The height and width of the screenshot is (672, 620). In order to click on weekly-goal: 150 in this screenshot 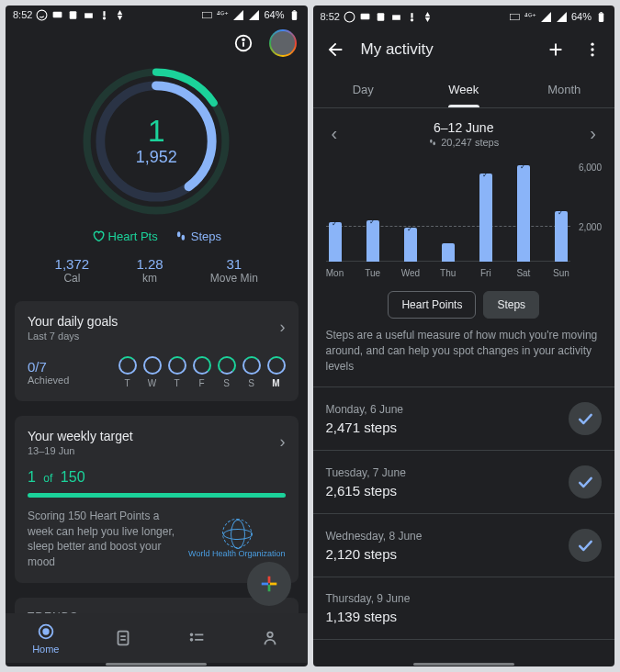, I will do `click(73, 477)`.